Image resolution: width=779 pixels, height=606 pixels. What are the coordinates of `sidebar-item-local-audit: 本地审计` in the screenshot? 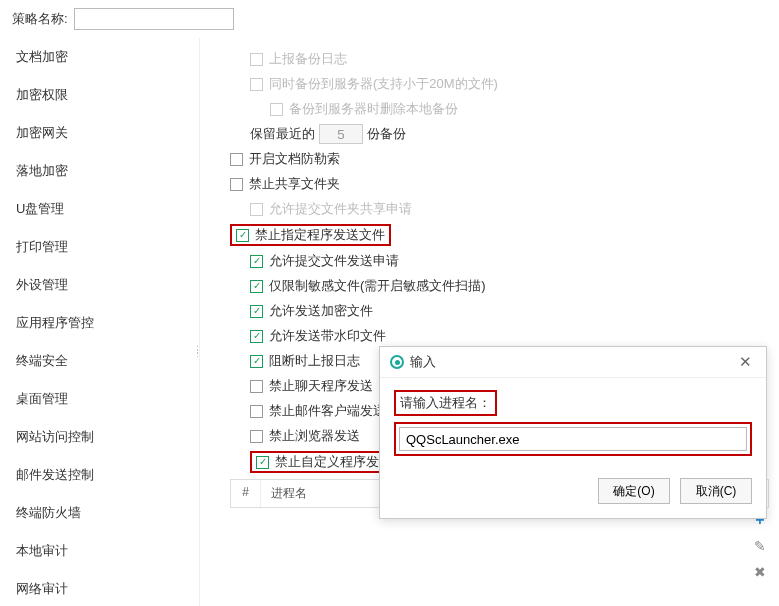 It's located at (100, 551).